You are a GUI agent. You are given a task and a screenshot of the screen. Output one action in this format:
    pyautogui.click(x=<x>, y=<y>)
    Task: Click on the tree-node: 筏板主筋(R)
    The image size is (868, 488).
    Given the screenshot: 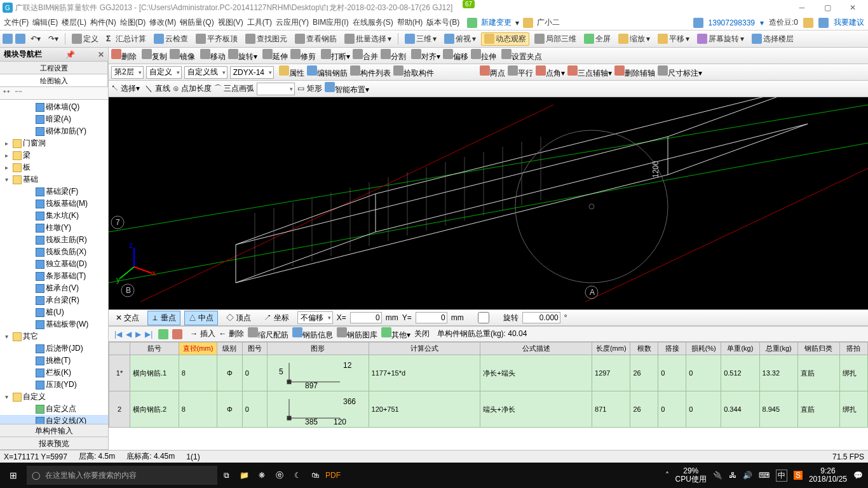 What is the action you would take?
    pyautogui.click(x=54, y=240)
    